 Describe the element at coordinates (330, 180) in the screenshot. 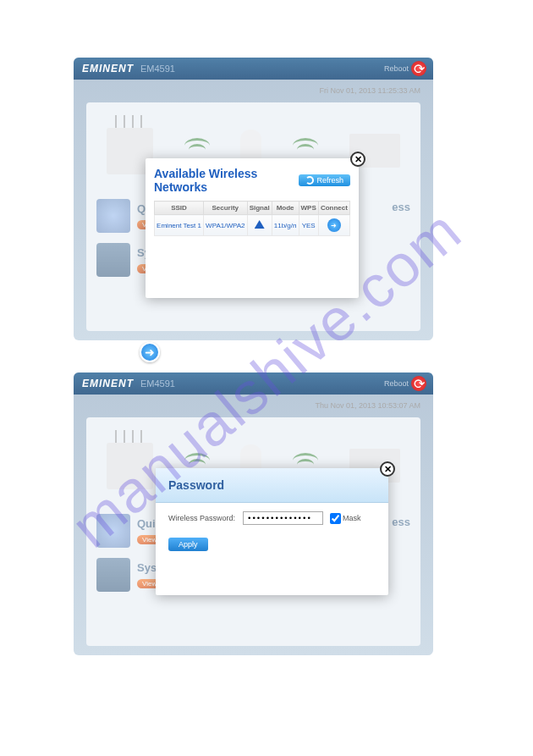

I see `refresh-label: Refresh` at that location.